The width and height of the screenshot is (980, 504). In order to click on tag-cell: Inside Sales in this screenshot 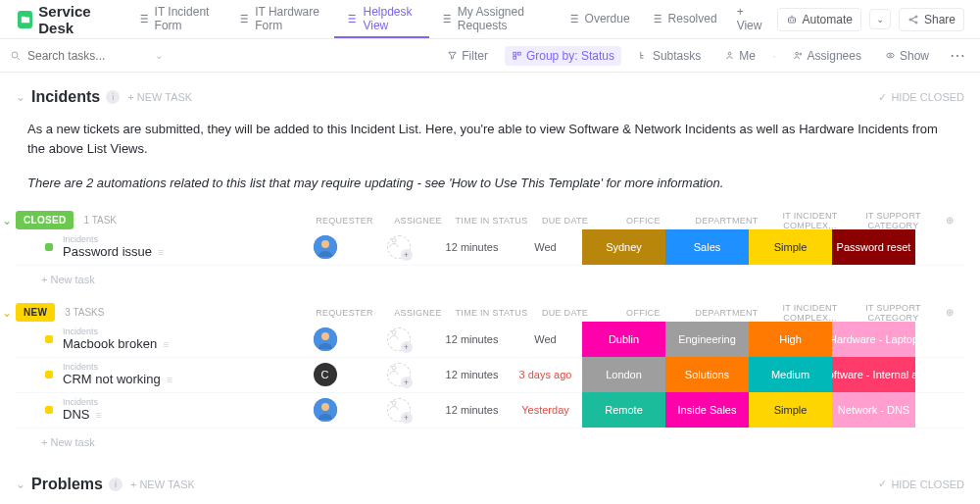, I will do `click(708, 410)`.